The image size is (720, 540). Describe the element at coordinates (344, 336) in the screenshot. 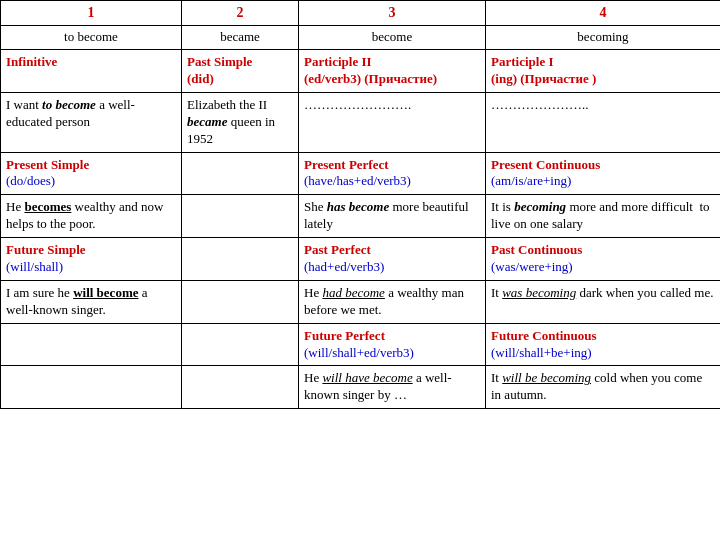

I see `future-perfect-label: Future Perfect` at that location.